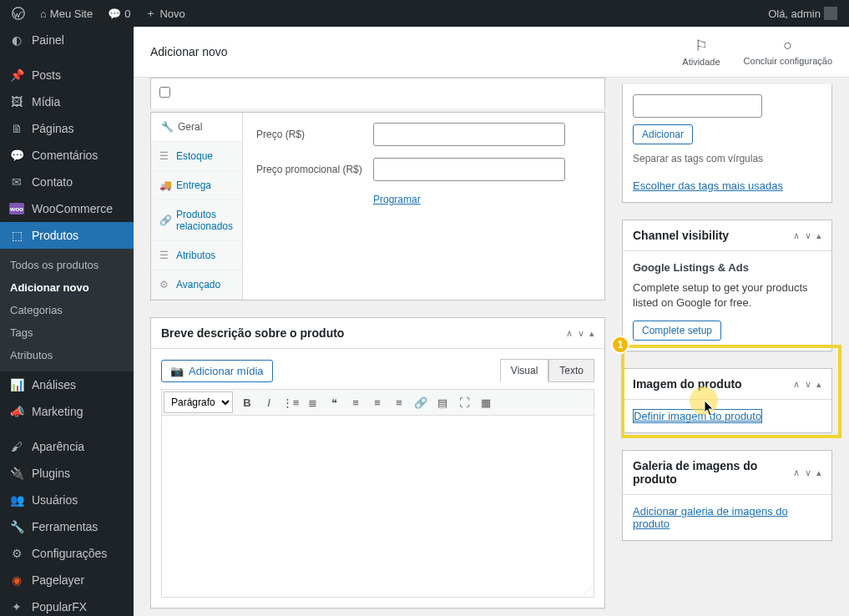 The width and height of the screenshot is (849, 616). Describe the element at coordinates (67, 447) in the screenshot. I see `menu-appearance: 🖌Aparência` at that location.